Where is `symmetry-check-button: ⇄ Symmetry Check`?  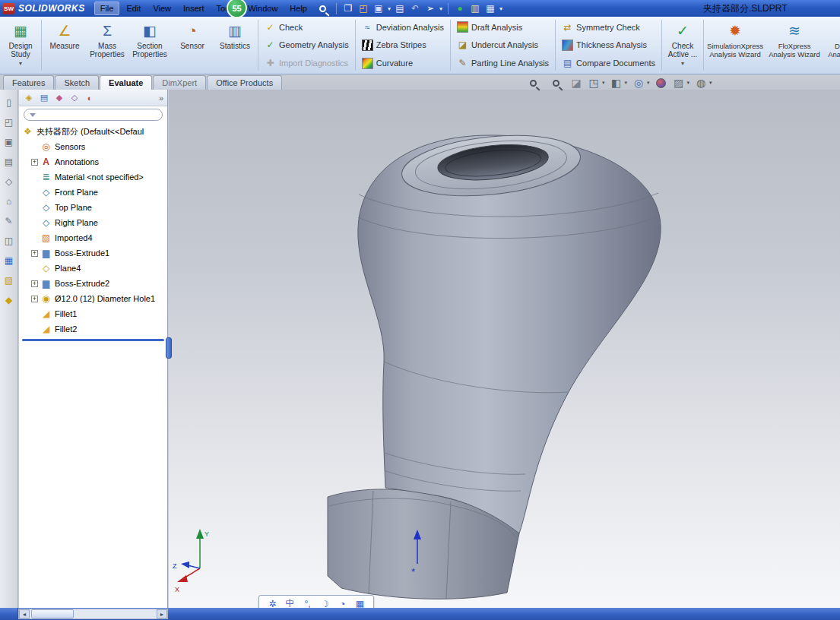 symmetry-check-button: ⇄ Symmetry Check is located at coordinates (608, 27).